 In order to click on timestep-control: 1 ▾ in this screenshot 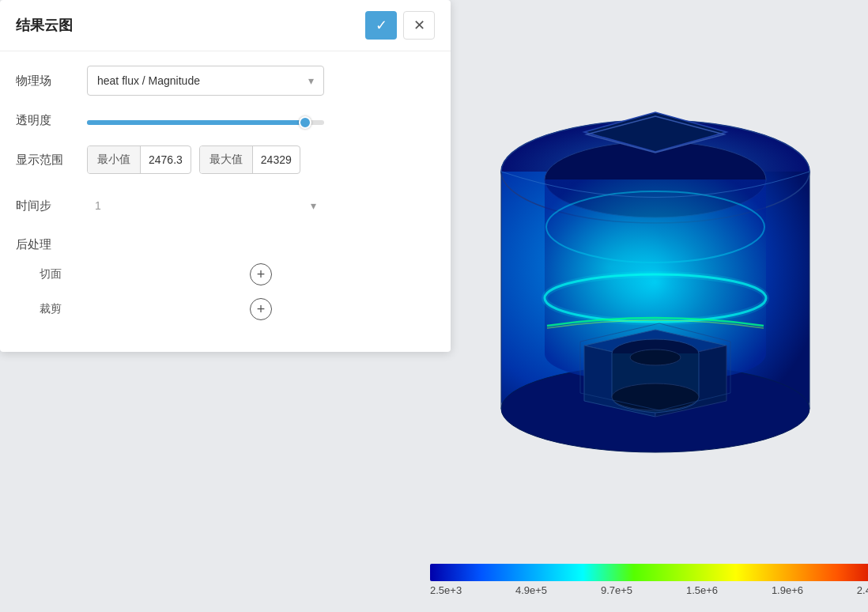, I will do `click(261, 206)`.